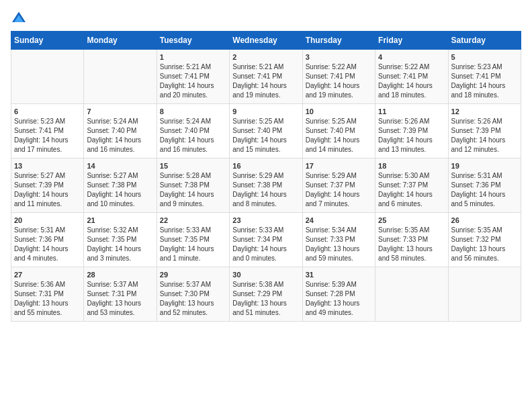 This screenshot has height=411, width=532. Describe the element at coordinates (120, 132) in the screenshot. I see `calendar-cell: 7Sunrise: 5:24 AM Sunset: 7:40 PM Daylig…` at that location.